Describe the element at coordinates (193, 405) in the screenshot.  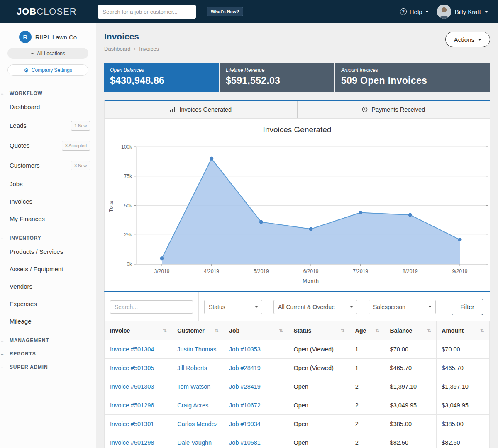
I see `customer-link: Craig Acres` at that location.